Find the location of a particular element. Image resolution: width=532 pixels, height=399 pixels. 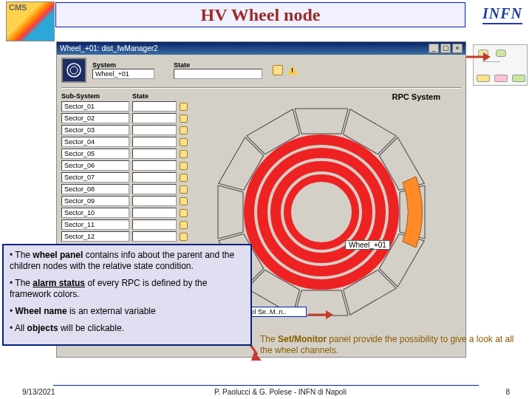

subsystem-list: Sub-System State Sector_01Sector_02Secto… is located at coordinates (127, 168).